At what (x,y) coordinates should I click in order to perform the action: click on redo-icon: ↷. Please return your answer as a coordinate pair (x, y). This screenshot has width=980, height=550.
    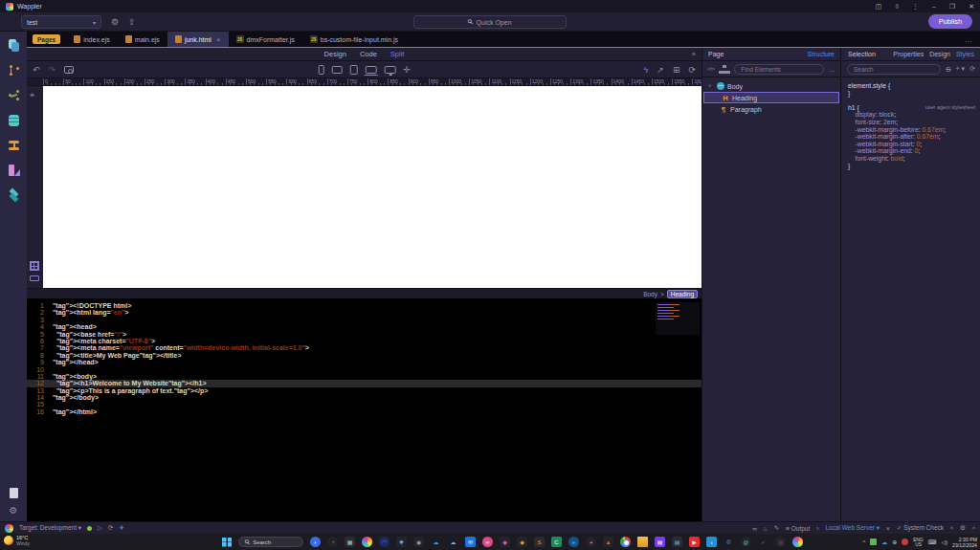
    Looking at the image, I should click on (53, 70).